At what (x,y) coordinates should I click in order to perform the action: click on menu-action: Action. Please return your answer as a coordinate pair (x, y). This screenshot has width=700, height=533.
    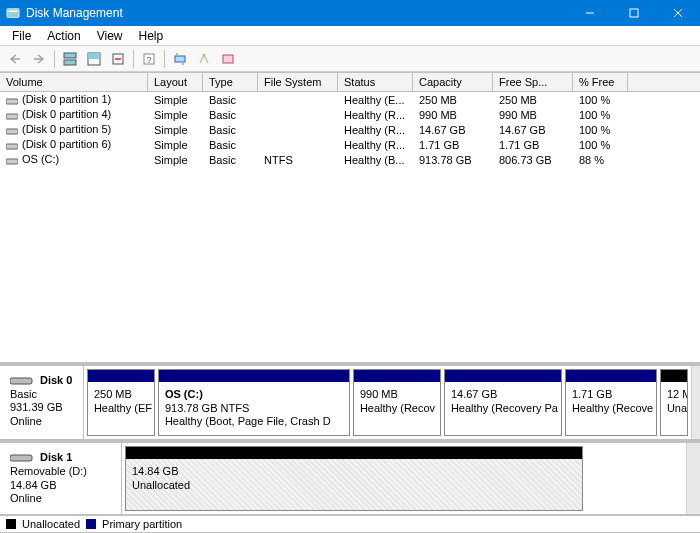
    Looking at the image, I should click on (64, 36).